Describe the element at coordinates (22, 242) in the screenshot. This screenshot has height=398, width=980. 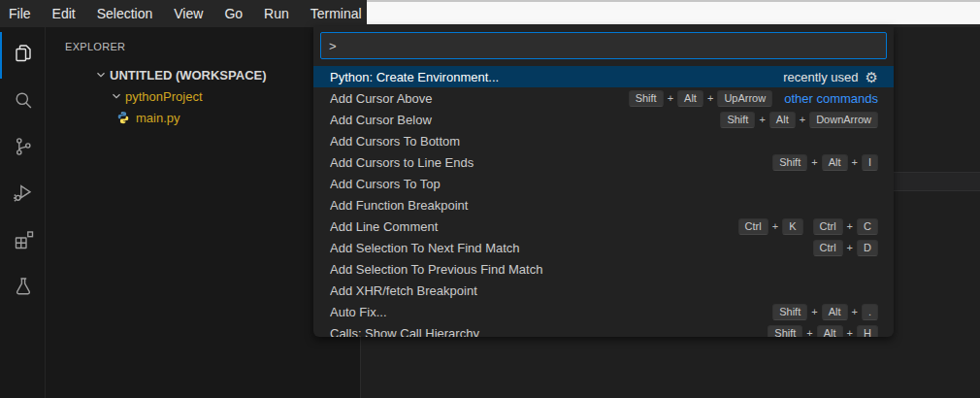
I see `activitybar-item-extensions` at that location.